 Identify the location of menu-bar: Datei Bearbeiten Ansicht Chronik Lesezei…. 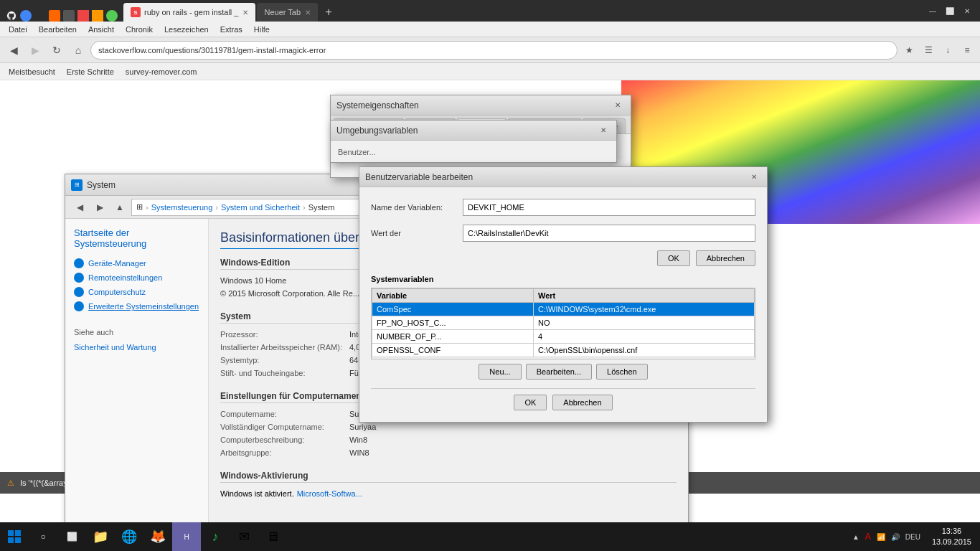
(490, 29).